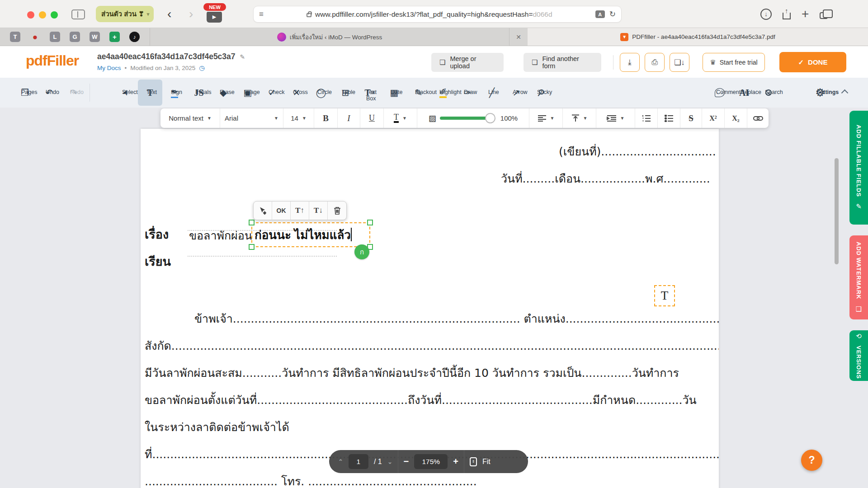  I want to click on page-number-input: 1, so click(359, 462).